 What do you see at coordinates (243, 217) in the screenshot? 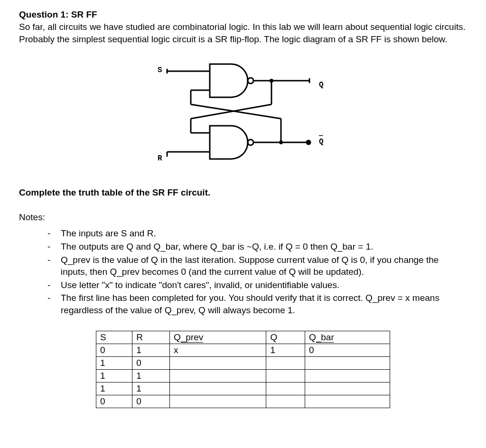
I see `notes-title: Notes:` at bounding box center [243, 217].